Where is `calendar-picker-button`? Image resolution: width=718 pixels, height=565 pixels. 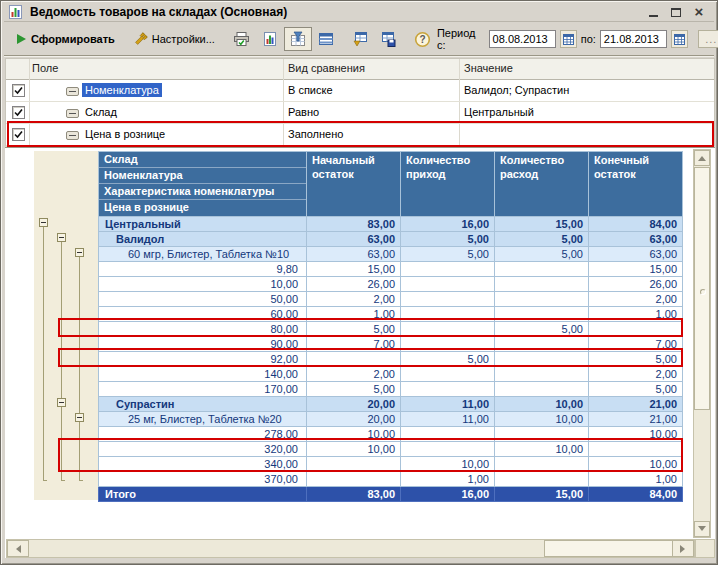 calendar-picker-button is located at coordinates (680, 39).